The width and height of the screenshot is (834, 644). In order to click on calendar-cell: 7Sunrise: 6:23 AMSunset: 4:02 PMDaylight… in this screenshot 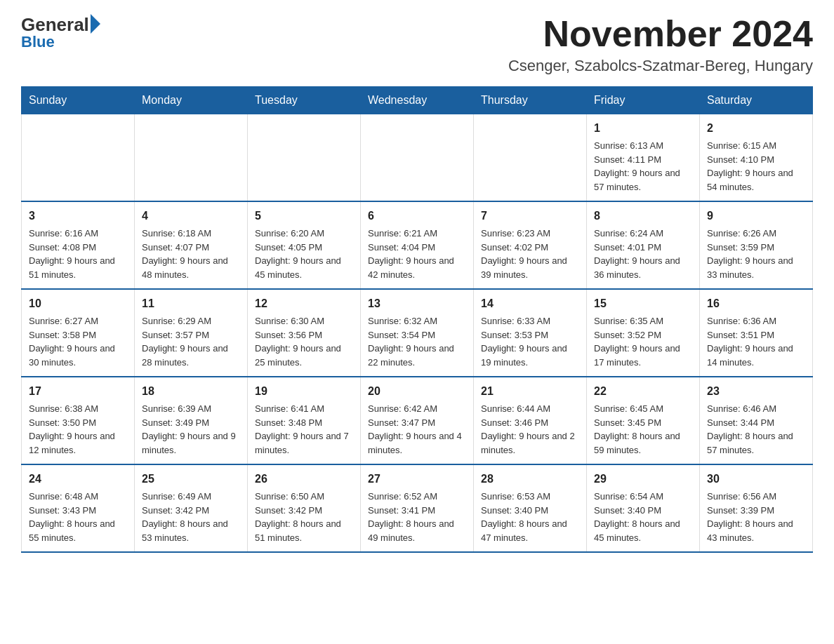, I will do `click(531, 246)`.